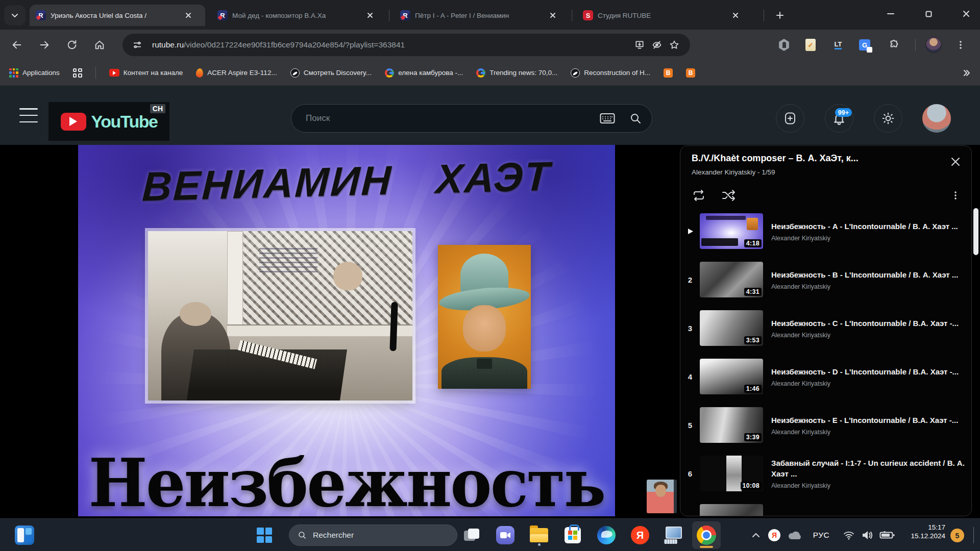  I want to click on wifi-indicator, so click(849, 535).